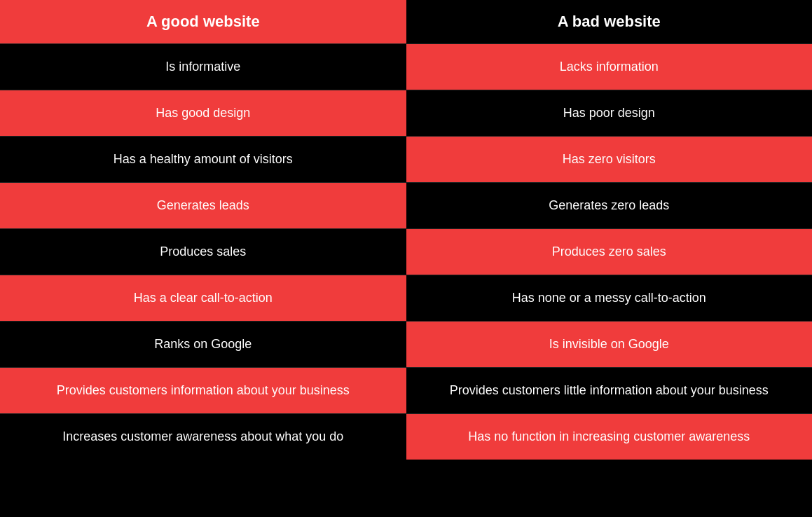  Describe the element at coordinates (610, 437) in the screenshot. I see `bad-cell-8: Has no function in increasing customer a…` at that location.